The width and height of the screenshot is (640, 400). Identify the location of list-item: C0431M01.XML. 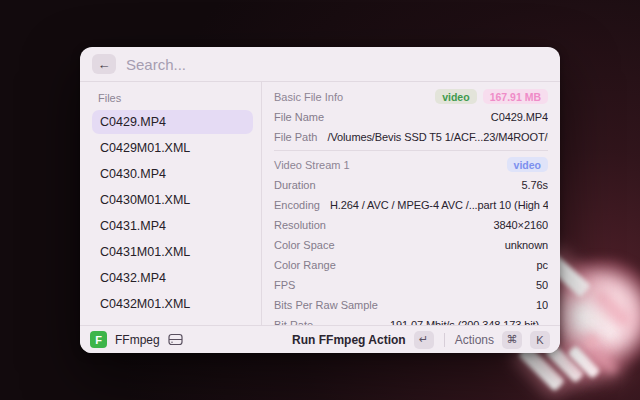
(172, 252).